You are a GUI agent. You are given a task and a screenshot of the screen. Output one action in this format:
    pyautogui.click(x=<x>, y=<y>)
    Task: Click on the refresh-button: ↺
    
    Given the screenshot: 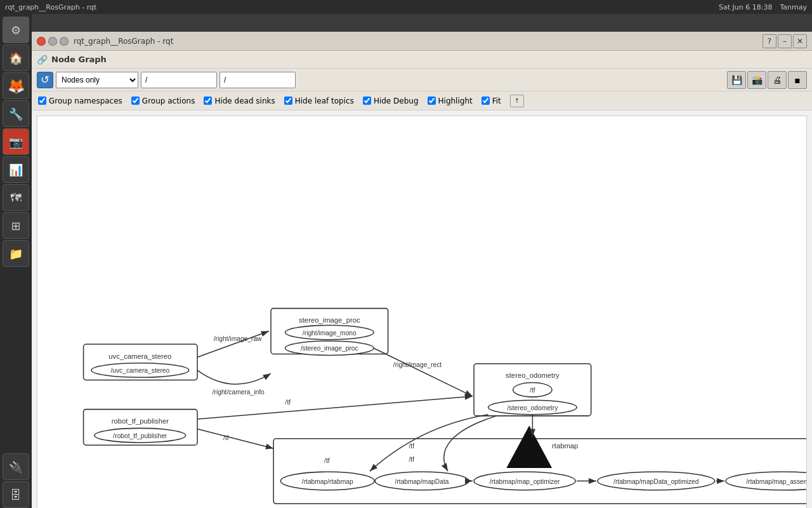 What is the action you would take?
    pyautogui.click(x=45, y=80)
    